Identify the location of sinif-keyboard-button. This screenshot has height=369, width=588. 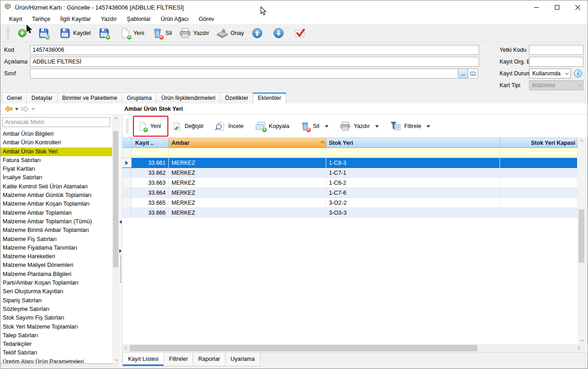
(473, 74).